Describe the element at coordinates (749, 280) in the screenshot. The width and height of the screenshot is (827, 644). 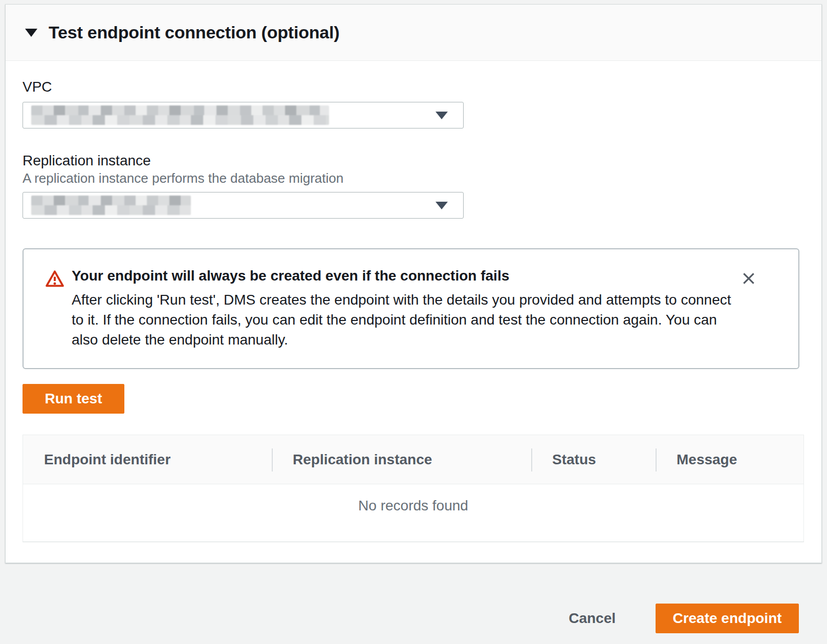
I see `close-icon` at that location.